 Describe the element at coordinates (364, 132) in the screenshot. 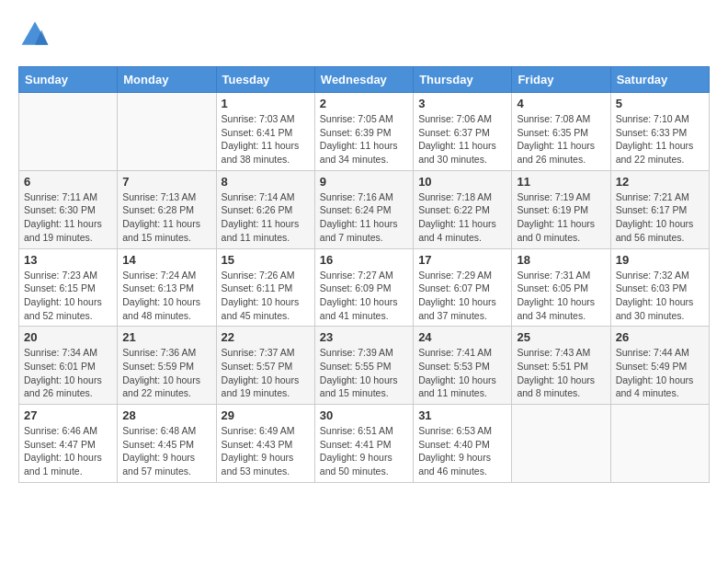

I see `week-row-1: 1Sunrise: 7:03 AM Sunset: 6:41 PM Daylig…` at that location.